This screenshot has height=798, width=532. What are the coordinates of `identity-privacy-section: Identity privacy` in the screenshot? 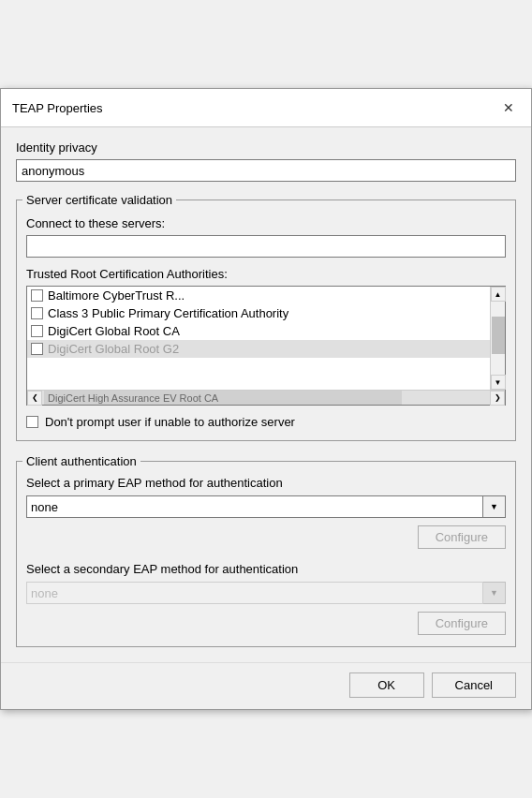 It's located at (266, 161).